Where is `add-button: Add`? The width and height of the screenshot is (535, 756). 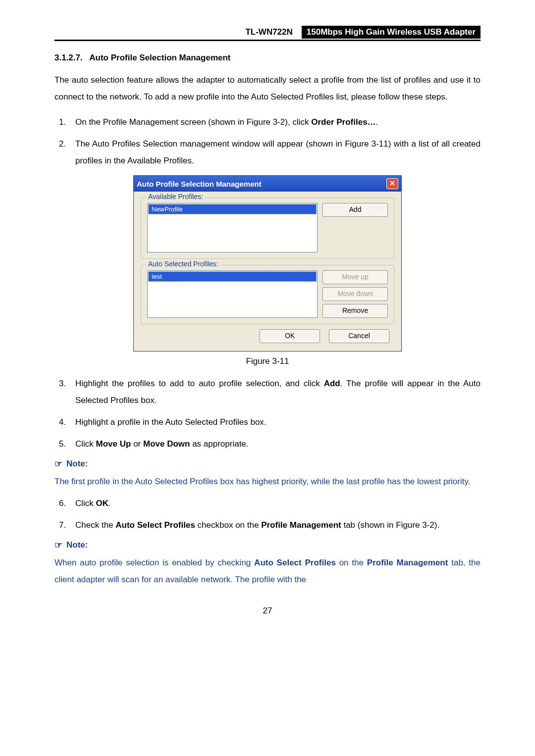
add-button: Add is located at coordinates (355, 210).